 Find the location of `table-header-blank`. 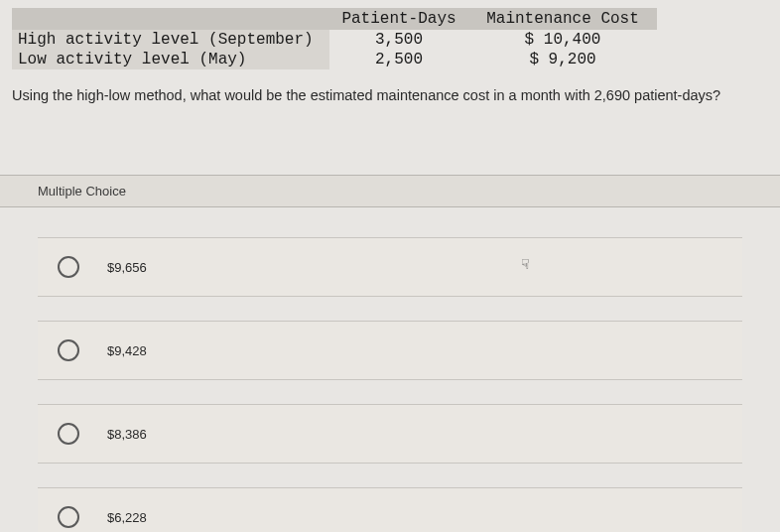

table-header-blank is located at coordinates (171, 19).